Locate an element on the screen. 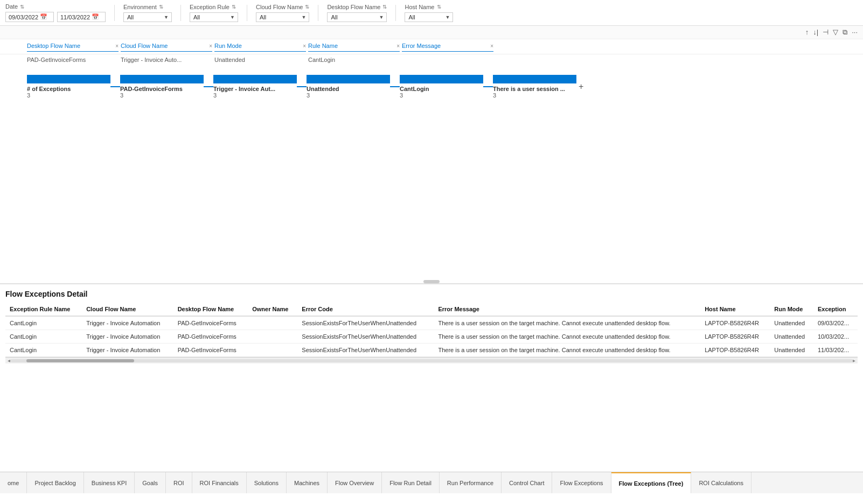  bar-count-0: 3 is located at coordinates (29, 95).